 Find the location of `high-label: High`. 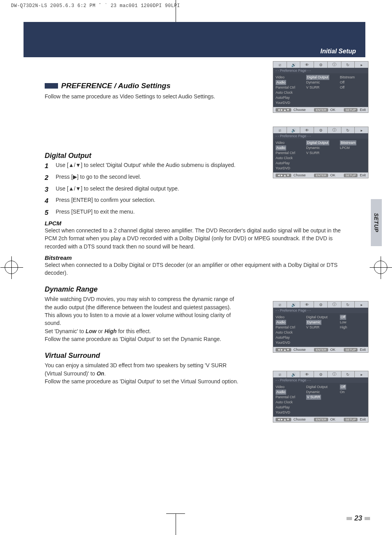

high-label: High is located at coordinates (111, 331).